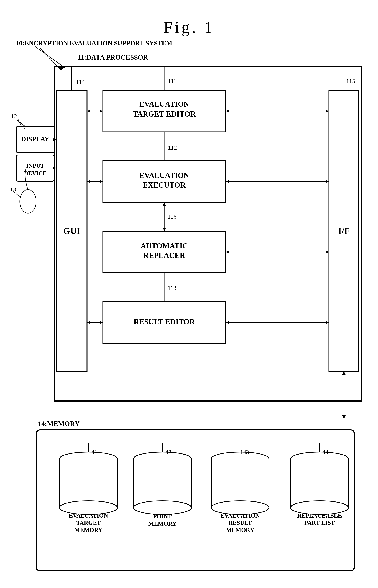 The image size is (378, 588). What do you see at coordinates (164, 185) in the screenshot?
I see `svg-text: EXECUTOR` at bounding box center [164, 185].